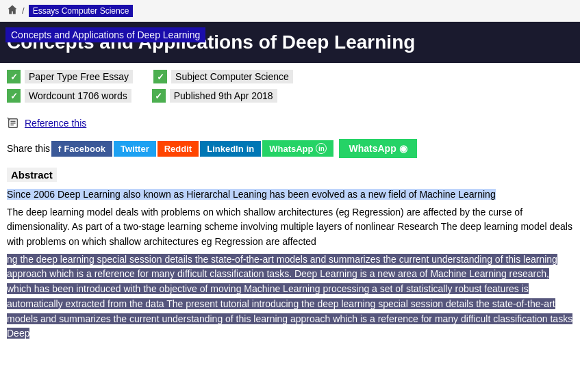 The height and width of the screenshot is (392, 580). What do you see at coordinates (290, 77) in the screenshot?
I see `meta-row-1: ✓ Paper Type Free Essay ✓ Subject Comput…` at bounding box center [290, 77].